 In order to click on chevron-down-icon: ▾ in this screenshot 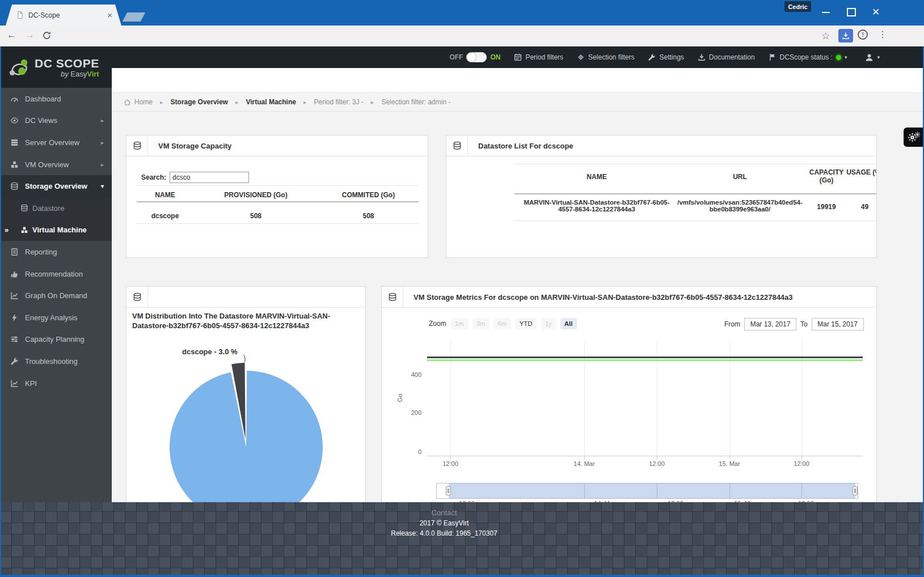, I will do `click(102, 186)`.